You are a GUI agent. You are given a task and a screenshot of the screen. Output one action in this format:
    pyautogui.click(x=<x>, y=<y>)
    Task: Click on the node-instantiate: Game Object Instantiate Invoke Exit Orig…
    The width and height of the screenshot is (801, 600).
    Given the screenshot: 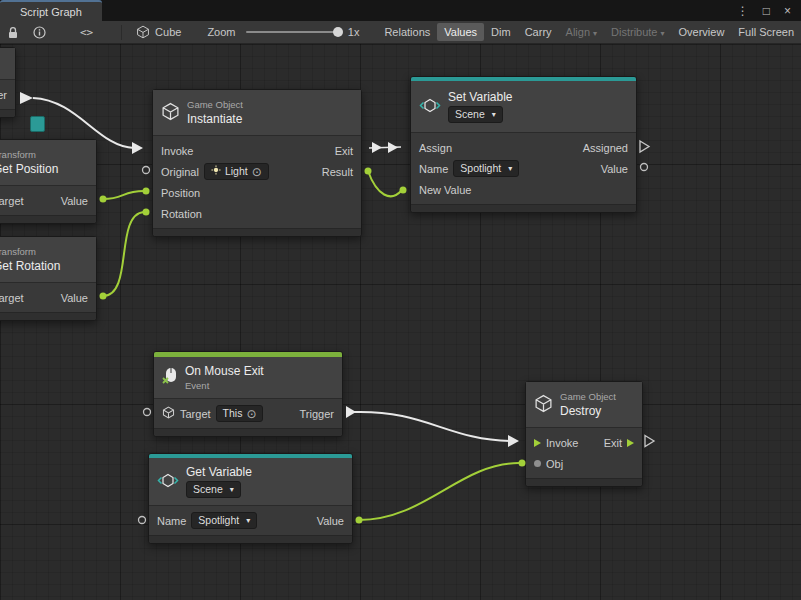 What is the action you would take?
    pyautogui.click(x=257, y=163)
    